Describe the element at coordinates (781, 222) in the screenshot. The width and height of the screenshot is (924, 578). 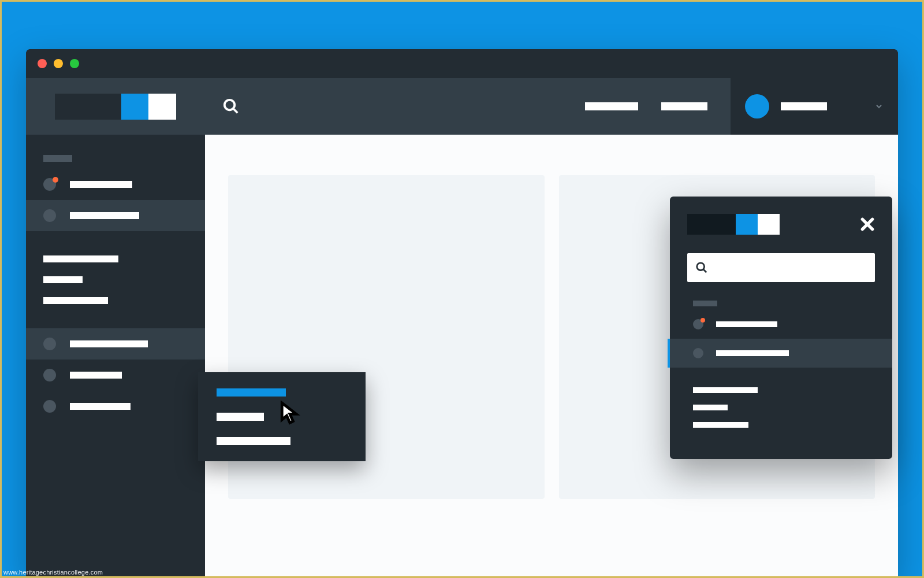
I see `popup-header` at that location.